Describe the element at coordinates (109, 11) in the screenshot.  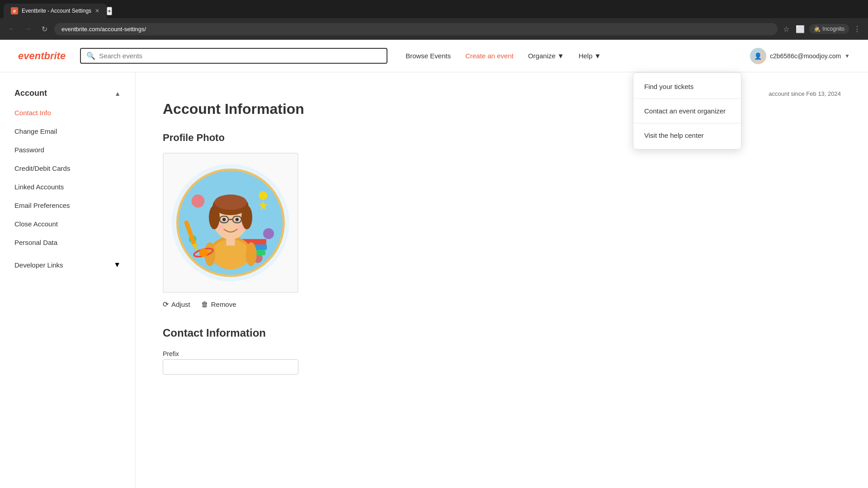
I see `new-tab-button: +` at that location.